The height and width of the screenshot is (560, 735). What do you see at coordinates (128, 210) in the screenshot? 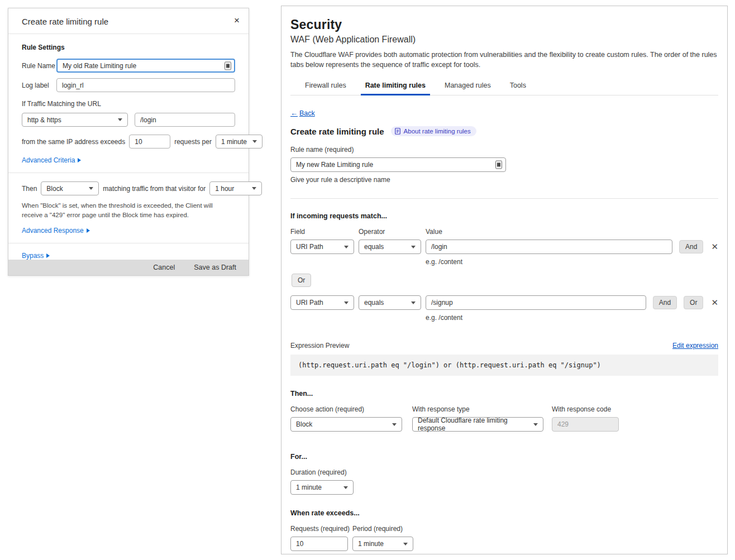
I see `block-note-text: When "Block" is set, when the threshold …` at bounding box center [128, 210].